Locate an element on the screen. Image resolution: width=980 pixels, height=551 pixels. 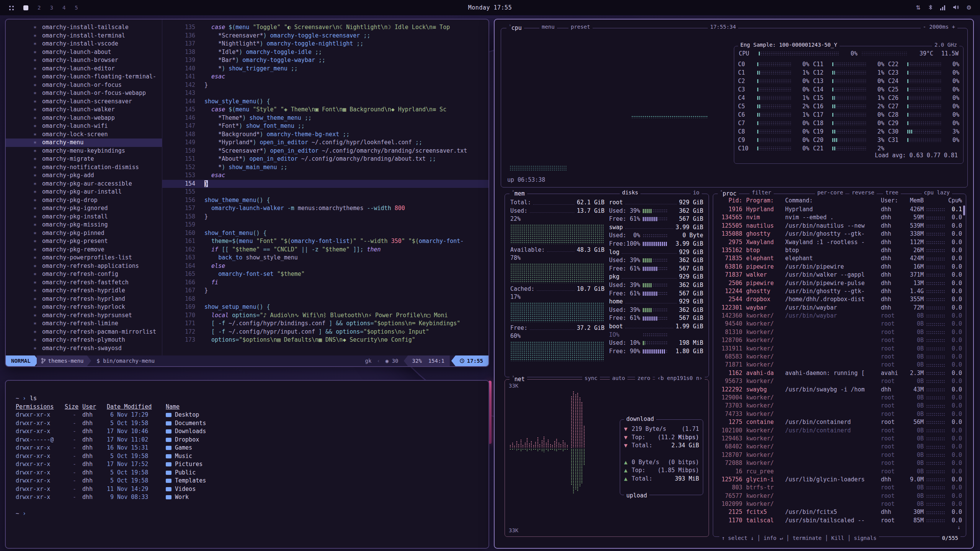
code-line: 170 local options="♪ Audio\n∿ Wifi\nᛒ Bl… is located at coordinates (325, 316).